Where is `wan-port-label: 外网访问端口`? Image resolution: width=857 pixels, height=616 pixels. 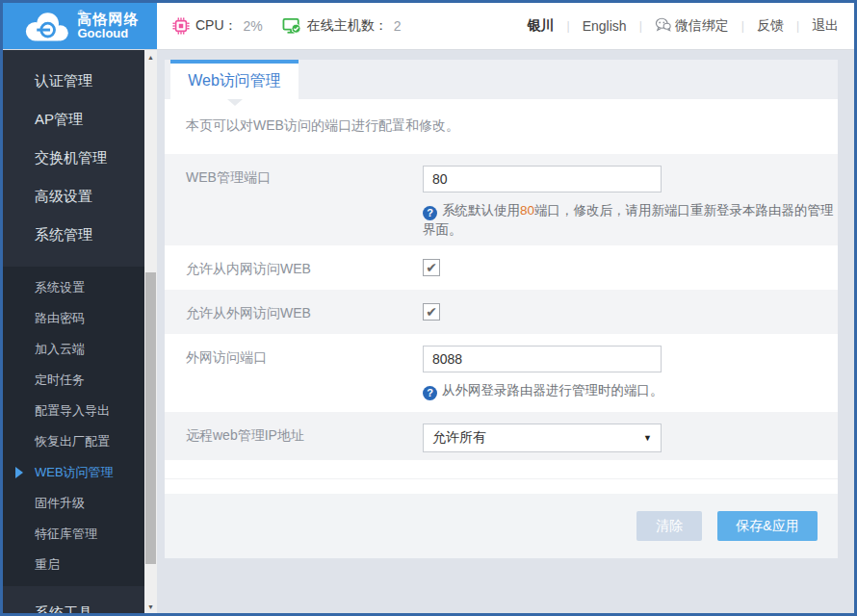 wan-port-label: 外网访问端口 is located at coordinates (304, 373).